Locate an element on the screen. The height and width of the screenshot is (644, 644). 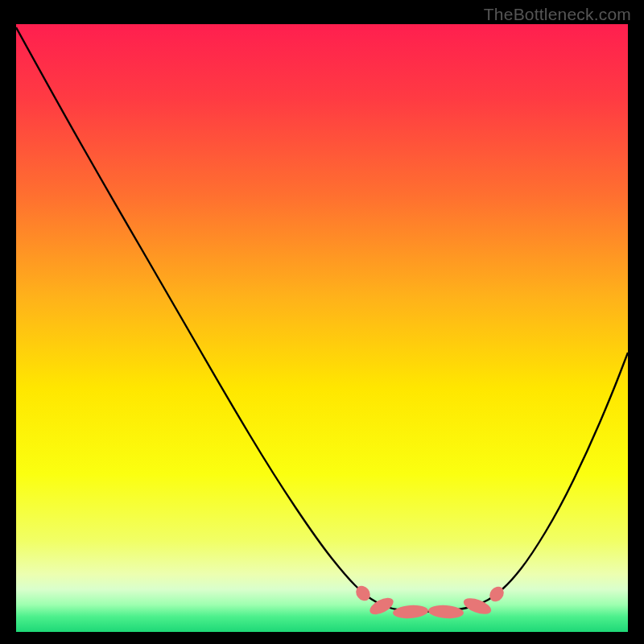
watermark-text: TheBottleneck.com is located at coordinates (557, 14).